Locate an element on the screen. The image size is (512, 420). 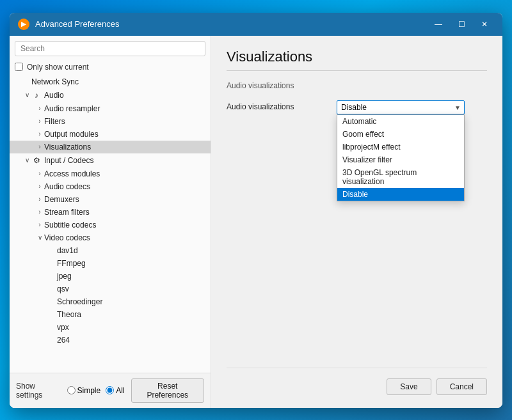
sidebar-item-label: Input / Codecs is located at coordinates (69, 160).